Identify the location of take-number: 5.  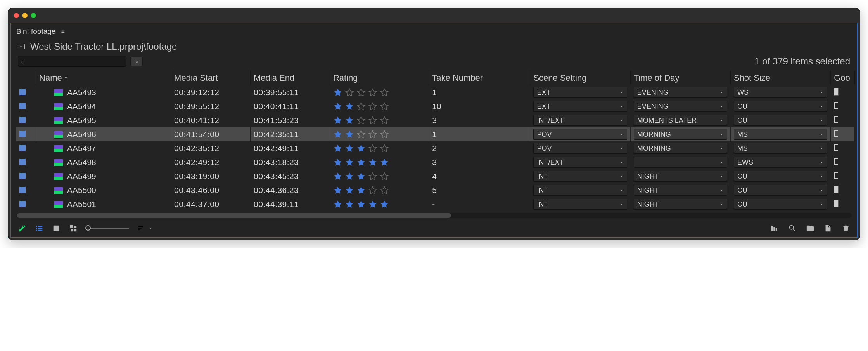
(479, 190).